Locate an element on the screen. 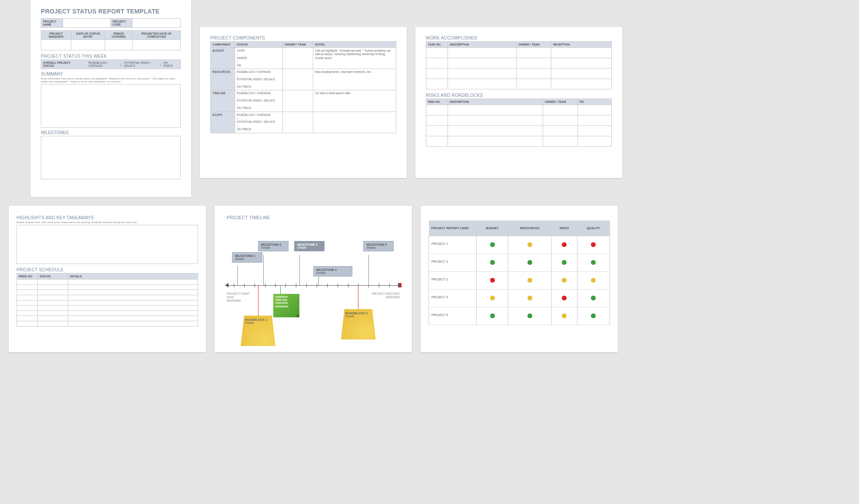  milestones-heading: MILESTONES is located at coordinates (111, 133).